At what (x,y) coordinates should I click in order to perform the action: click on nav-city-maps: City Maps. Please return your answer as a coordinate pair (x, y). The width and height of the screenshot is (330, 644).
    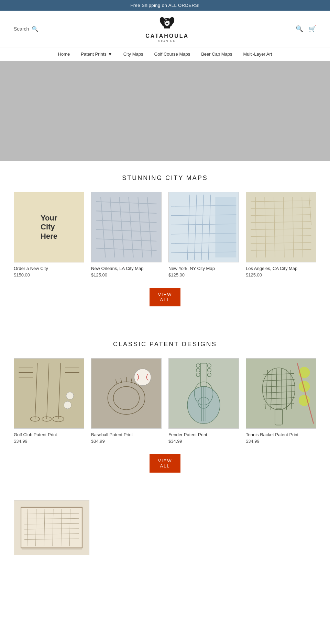
    Looking at the image, I should click on (133, 54).